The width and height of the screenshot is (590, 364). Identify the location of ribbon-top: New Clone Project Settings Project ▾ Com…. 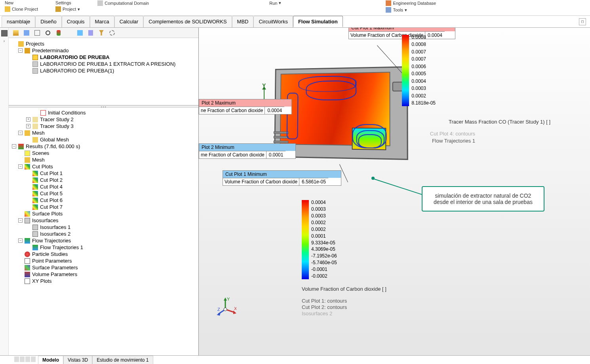
(295, 8).